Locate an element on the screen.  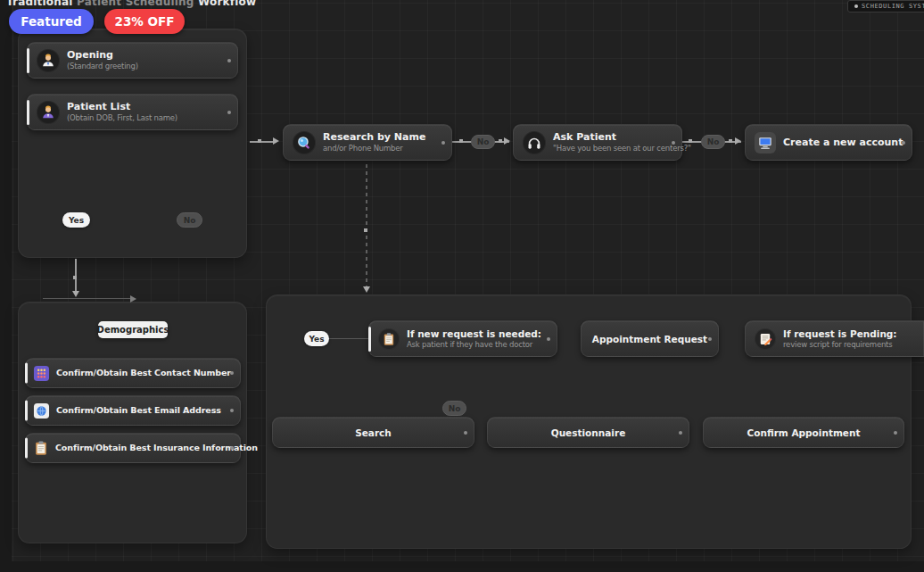
node-insurance-info: Confirm/Obtain Best Insurance Informatio… is located at coordinates (133, 448).